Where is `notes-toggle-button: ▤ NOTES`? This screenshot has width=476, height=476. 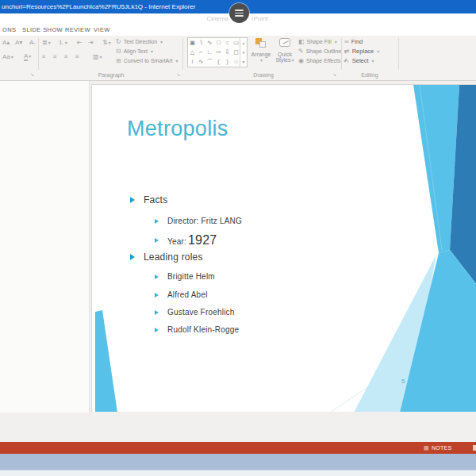
notes-toggle-button: ▤ NOTES is located at coordinates (438, 447).